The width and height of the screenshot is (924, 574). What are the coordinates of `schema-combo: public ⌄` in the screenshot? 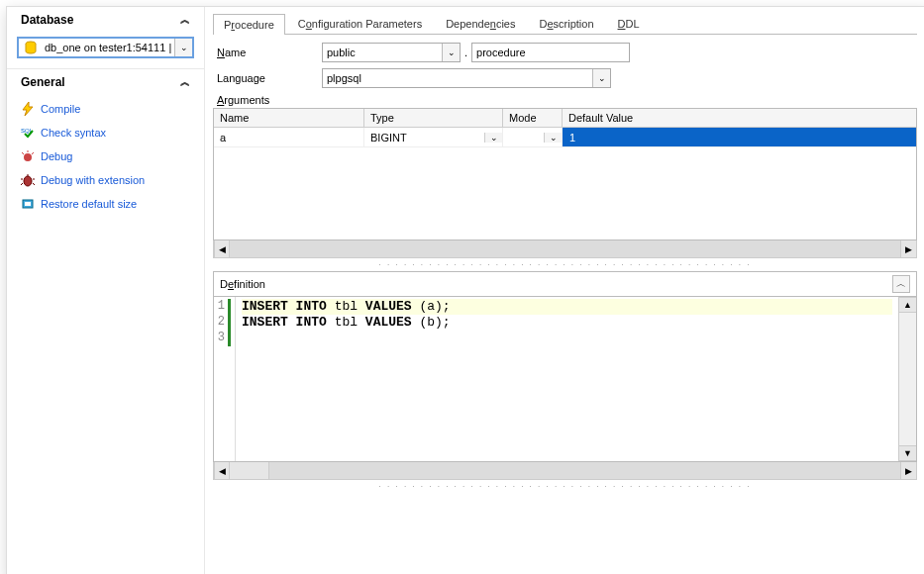 It's located at (391, 52).